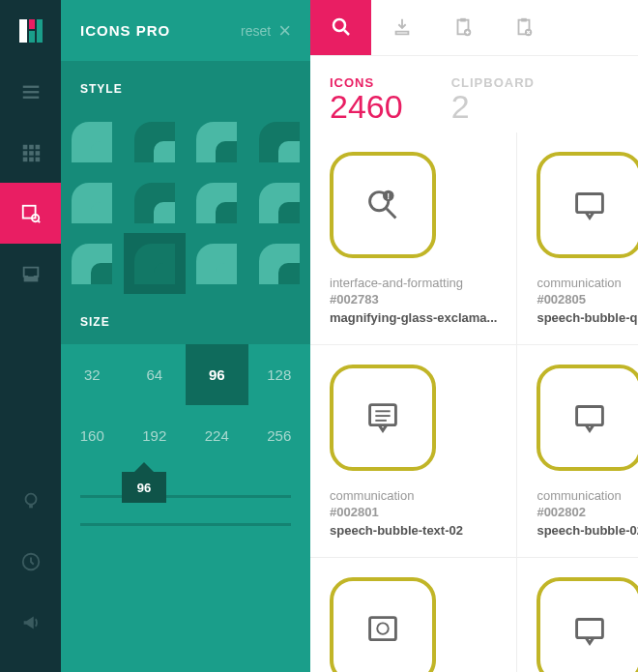 Image resolution: width=638 pixels, height=672 pixels. I want to click on panel-title: ICONS PRO, so click(126, 31).